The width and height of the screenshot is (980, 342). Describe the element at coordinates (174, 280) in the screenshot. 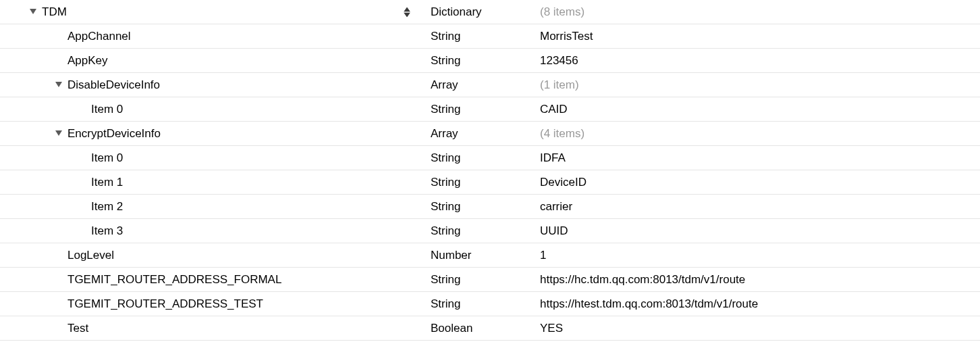

I see `key-label: TGEMIT_ROUTER_ADDRESS_FORMAL` at that location.